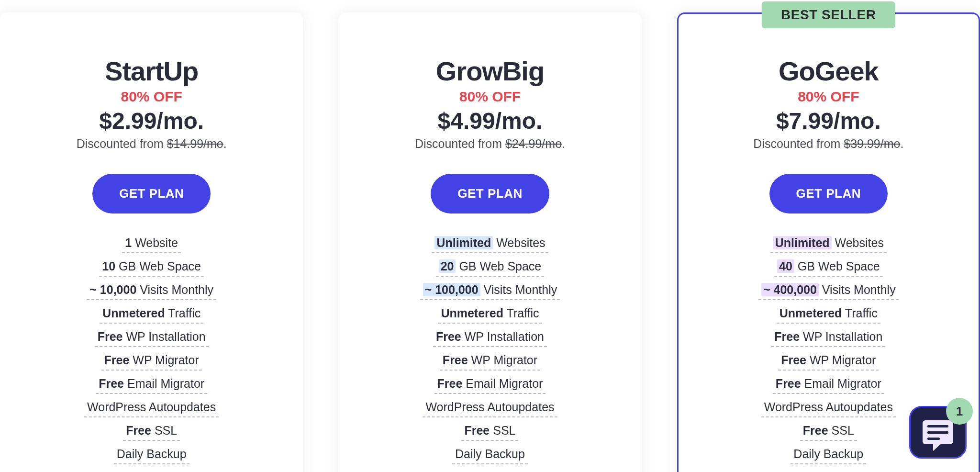  What do you see at coordinates (938, 432) in the screenshot?
I see `chat-icon` at bounding box center [938, 432].